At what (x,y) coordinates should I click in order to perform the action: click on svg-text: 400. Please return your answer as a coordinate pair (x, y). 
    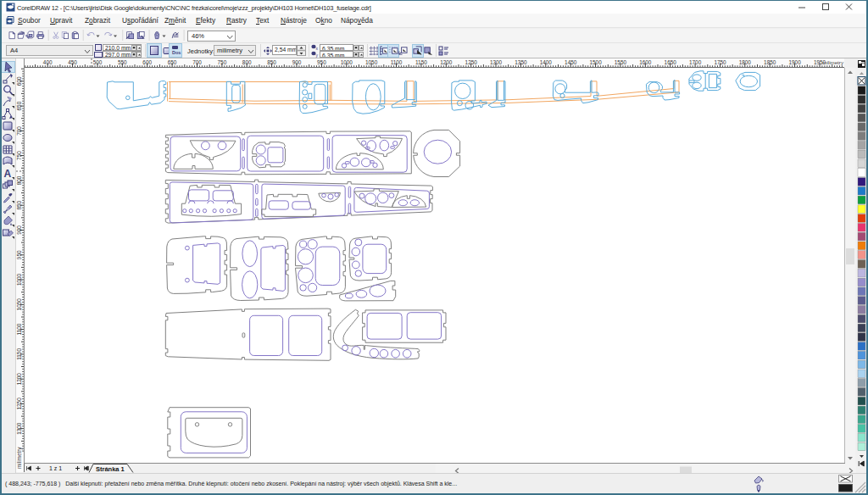
    Looking at the image, I should click on (47, 63).